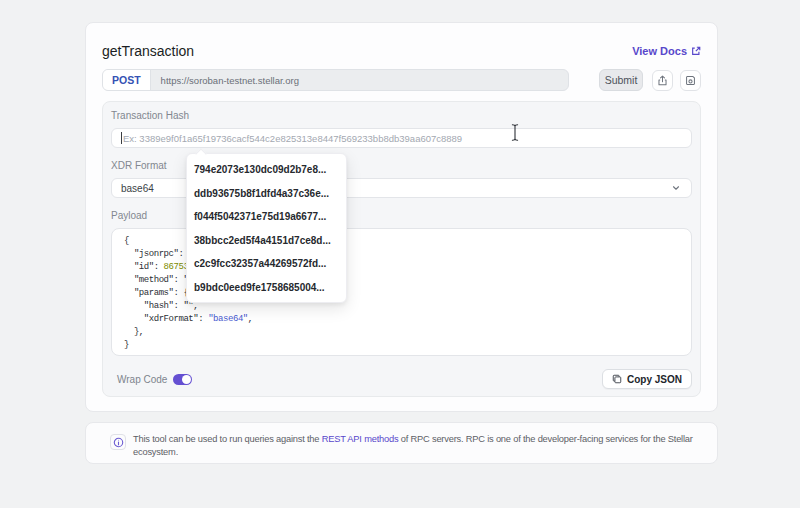 The width and height of the screenshot is (800, 508). Describe the element at coordinates (647, 379) in the screenshot. I see `copy-json-button: Copy JSON` at that location.